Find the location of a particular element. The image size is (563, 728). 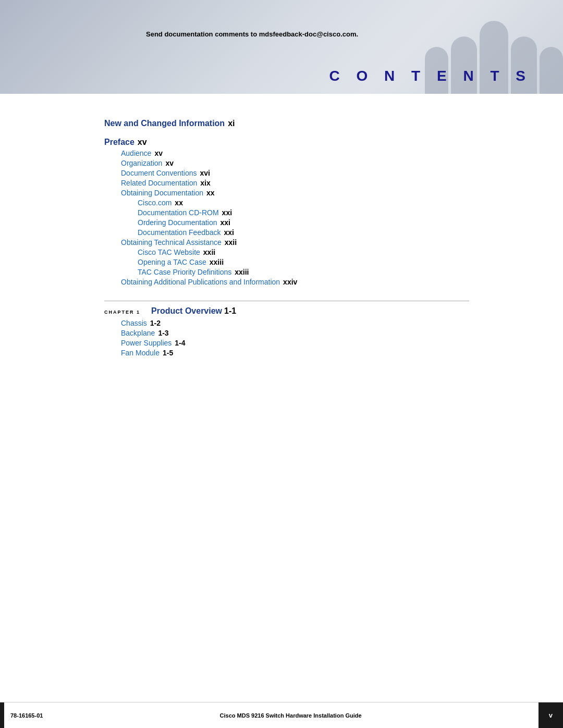

toc-h1-new-info: New and Changed Informationxi is located at coordinates (287, 124).